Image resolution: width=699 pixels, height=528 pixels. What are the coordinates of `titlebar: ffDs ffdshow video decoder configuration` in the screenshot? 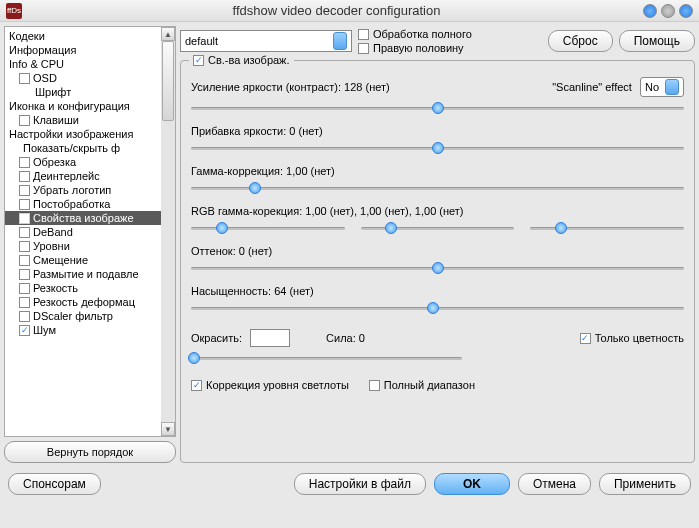 It's located at (350, 11).